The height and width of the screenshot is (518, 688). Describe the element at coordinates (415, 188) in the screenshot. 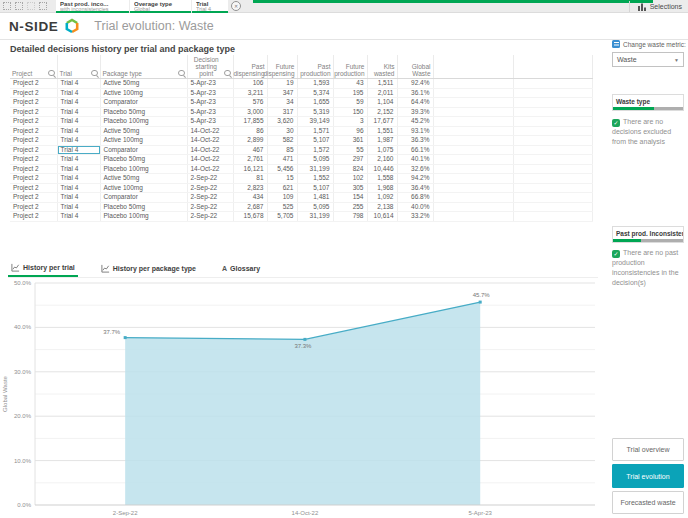

I see `table-cell: 36.4%` at that location.